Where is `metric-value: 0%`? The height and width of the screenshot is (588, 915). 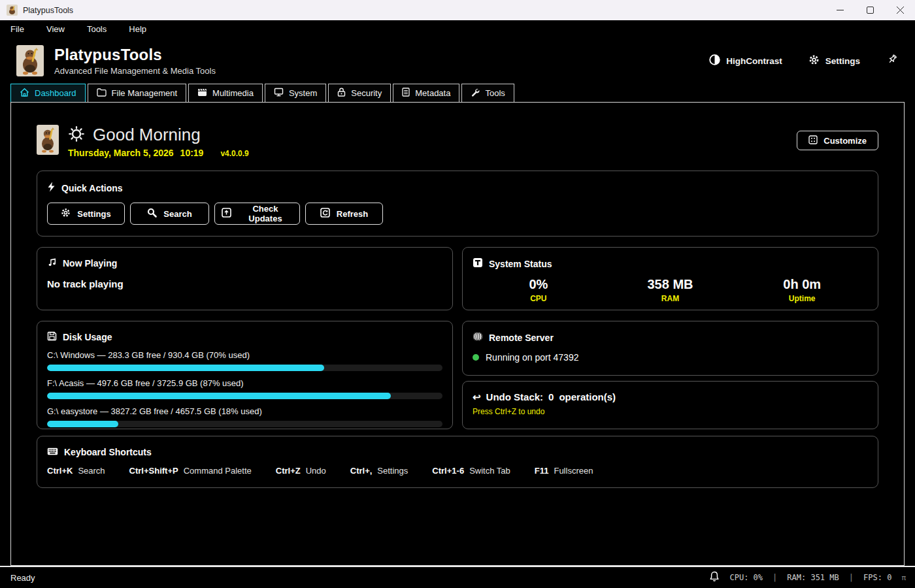
metric-value: 0% is located at coordinates (539, 285).